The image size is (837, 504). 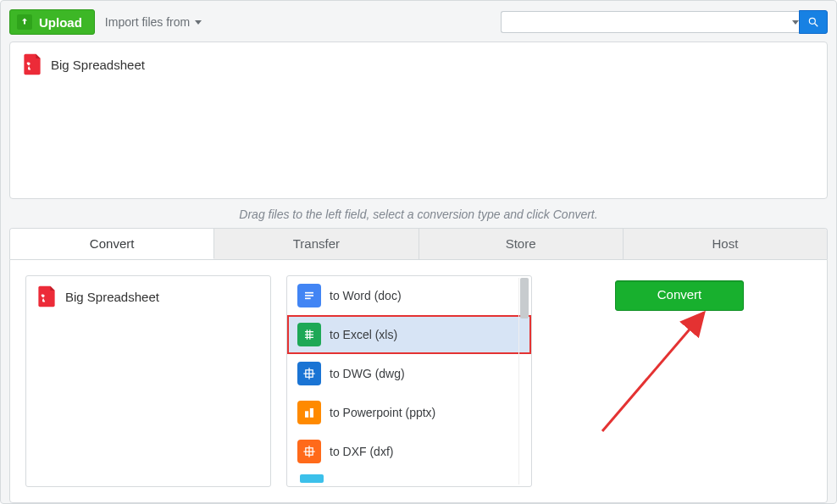 I want to click on action-panel: Convert, so click(x=679, y=381).